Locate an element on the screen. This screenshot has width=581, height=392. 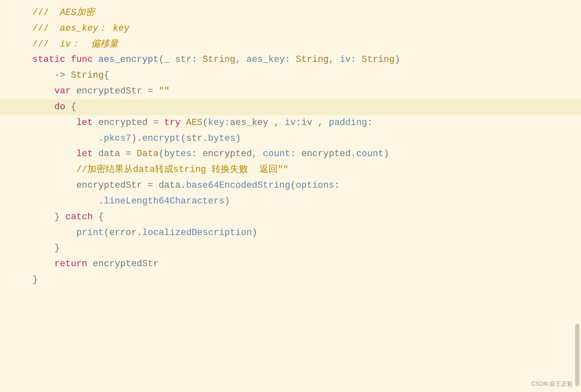
code-line-13: encryptedStr = data.base64EncodedString(… is located at coordinates (290, 186).